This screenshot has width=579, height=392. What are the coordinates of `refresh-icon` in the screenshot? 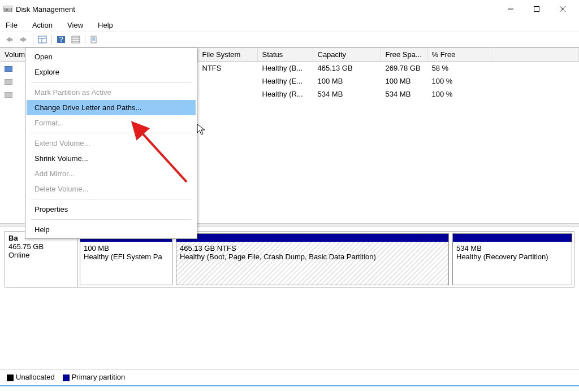 It's located at (42, 40).